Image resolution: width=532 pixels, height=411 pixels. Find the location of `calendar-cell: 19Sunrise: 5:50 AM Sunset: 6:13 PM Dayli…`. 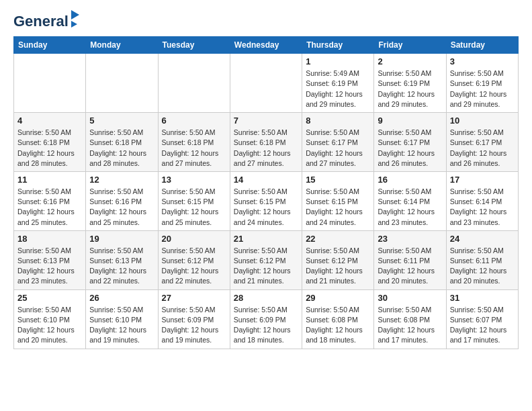

calendar-cell: 19Sunrise: 5:50 AM Sunset: 6:13 PM Dayli… is located at coordinates (122, 260).